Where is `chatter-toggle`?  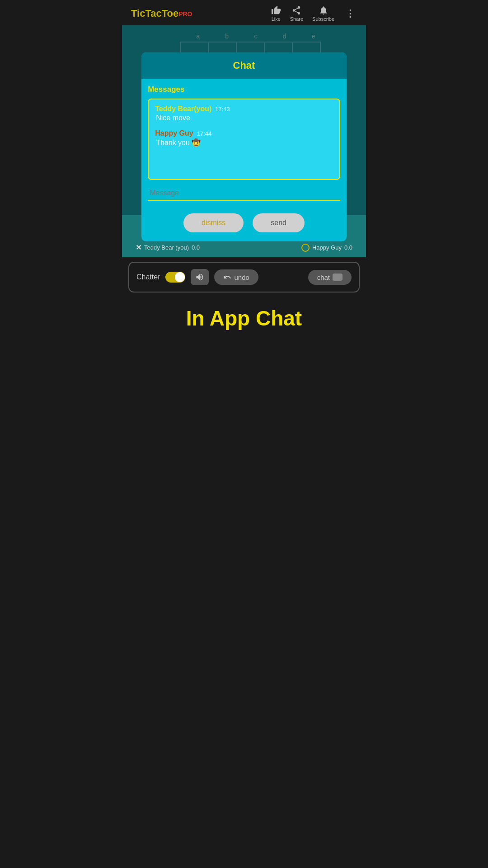 chatter-toggle is located at coordinates (175, 277).